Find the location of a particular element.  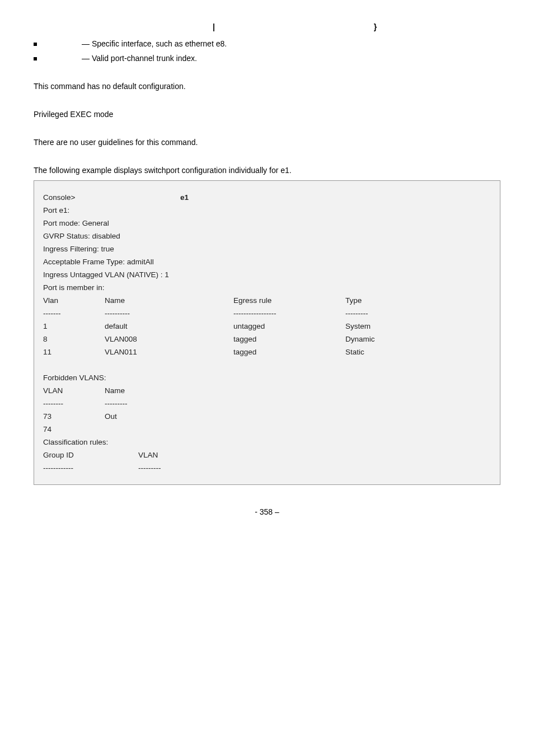

forbidden-sep-row: -------- --------- is located at coordinates (267, 403).